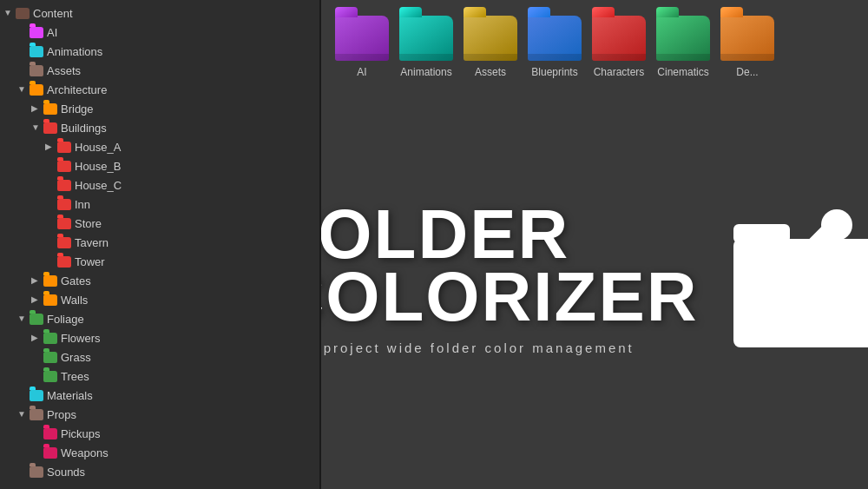 This screenshot has height=489, width=868. I want to click on tree-item-props: Props, so click(160, 414).